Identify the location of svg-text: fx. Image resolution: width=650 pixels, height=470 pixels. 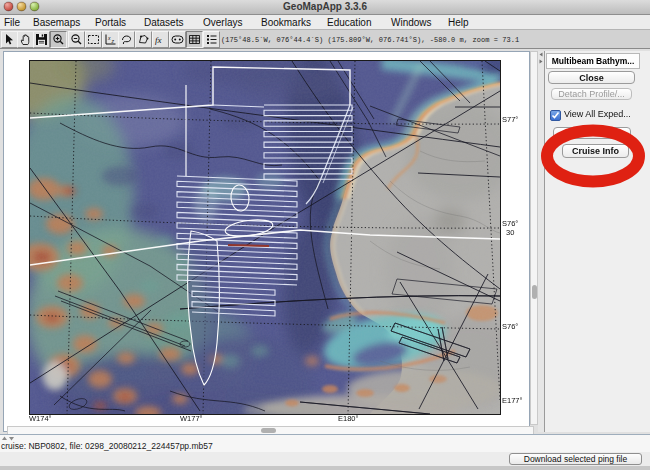
(158, 40).